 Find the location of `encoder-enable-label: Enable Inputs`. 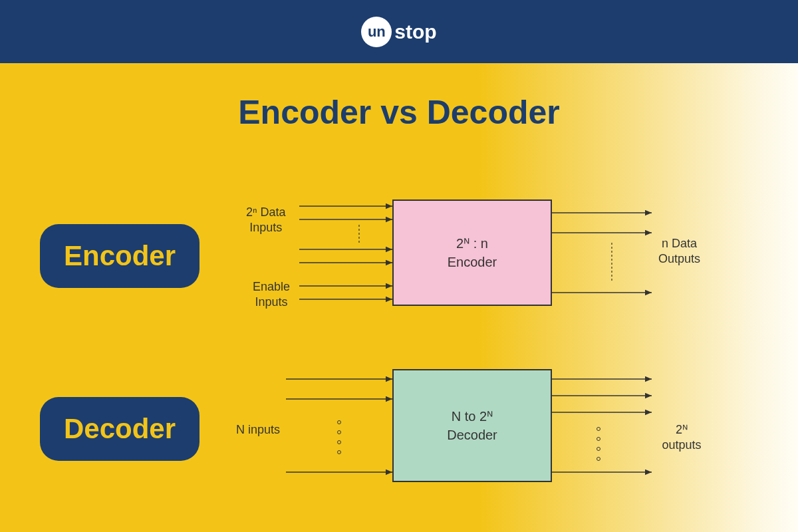

encoder-enable-label: Enable Inputs is located at coordinates (271, 295).